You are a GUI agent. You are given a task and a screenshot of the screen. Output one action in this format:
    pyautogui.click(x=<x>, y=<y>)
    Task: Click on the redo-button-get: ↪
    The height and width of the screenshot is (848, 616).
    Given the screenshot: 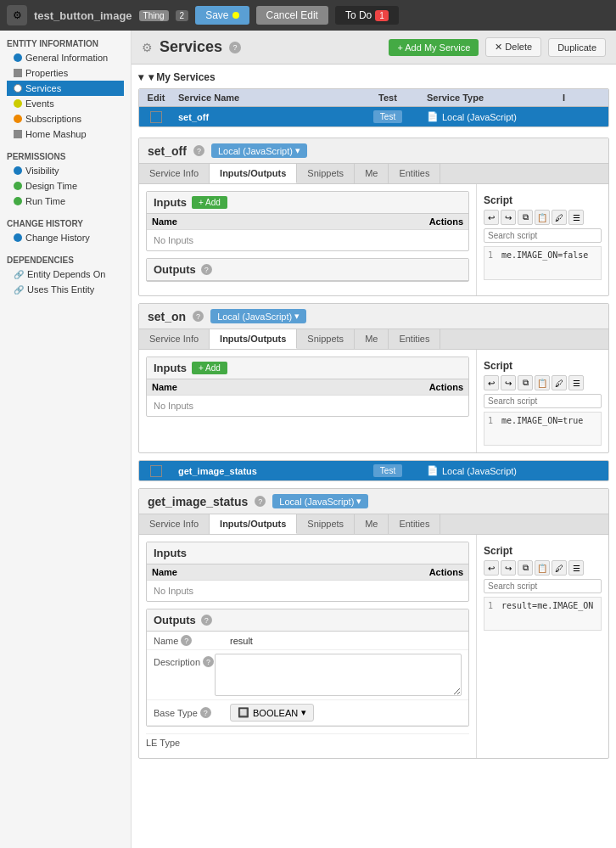 What is the action you would take?
    pyautogui.click(x=508, y=568)
    